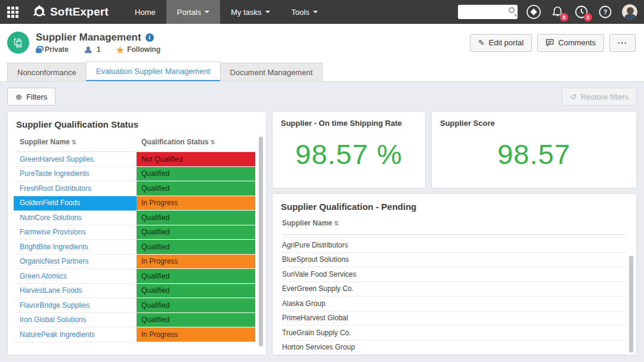 This screenshot has height=362, width=644. Describe the element at coordinates (588, 17) in the screenshot. I see `pending-tasks-badge: 2` at that location.